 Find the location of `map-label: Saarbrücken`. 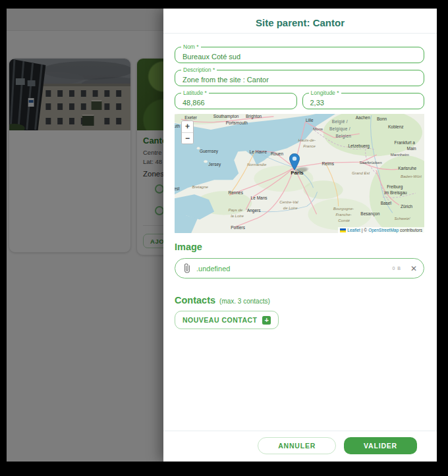

map-label: Saarbrücken is located at coordinates (370, 163).